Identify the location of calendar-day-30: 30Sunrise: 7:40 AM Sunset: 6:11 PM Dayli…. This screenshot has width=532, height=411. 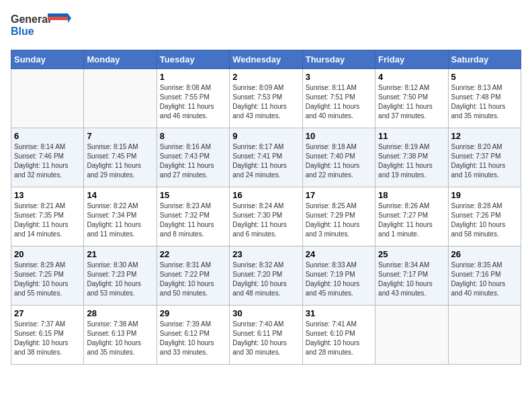
(266, 335).